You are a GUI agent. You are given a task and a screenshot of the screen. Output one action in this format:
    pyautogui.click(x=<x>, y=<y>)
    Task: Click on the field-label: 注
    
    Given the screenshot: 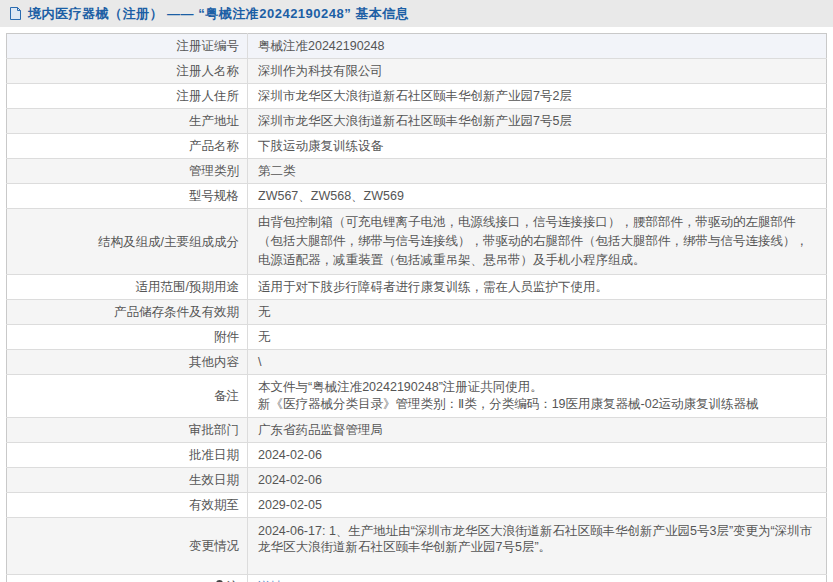 What is the action you would take?
    pyautogui.click(x=128, y=578)
    